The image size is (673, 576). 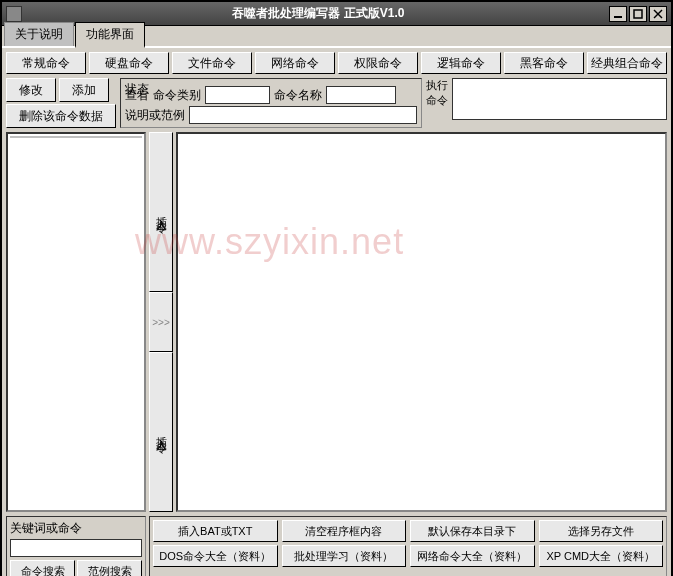 What do you see at coordinates (627, 63) in the screenshot?
I see `cat-combo: 经典组合命令` at bounding box center [627, 63].